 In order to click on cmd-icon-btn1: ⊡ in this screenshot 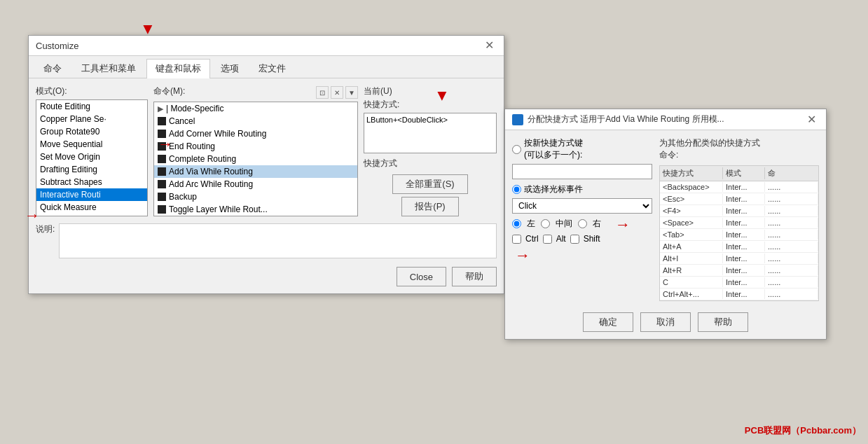, I will do `click(322, 92)`.